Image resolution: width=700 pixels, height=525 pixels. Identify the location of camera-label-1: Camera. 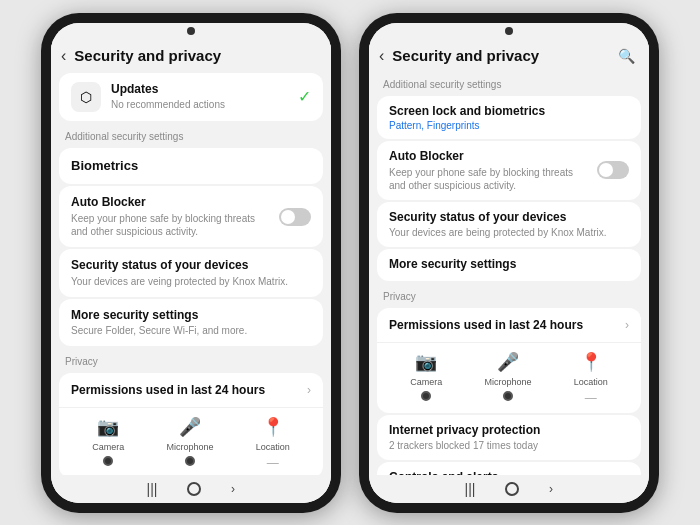
(108, 447).